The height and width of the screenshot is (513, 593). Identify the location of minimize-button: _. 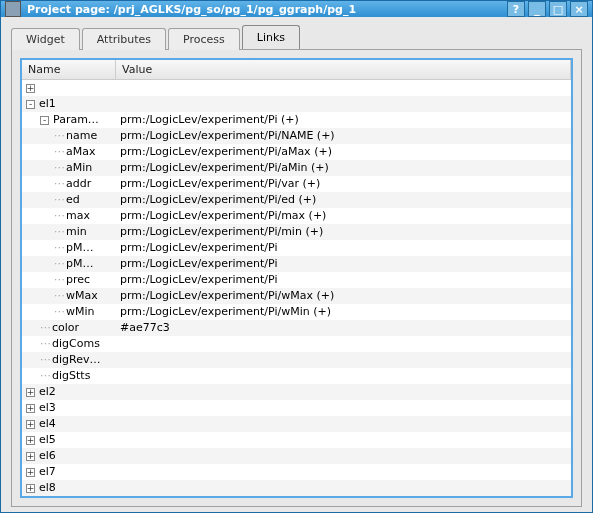
(537, 9).